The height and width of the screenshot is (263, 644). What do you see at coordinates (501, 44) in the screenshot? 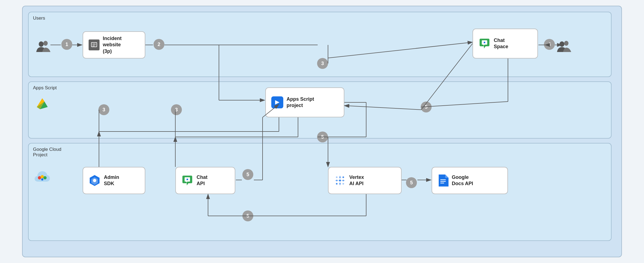
I see `chat-space-label: ChatSpace` at bounding box center [501, 44].